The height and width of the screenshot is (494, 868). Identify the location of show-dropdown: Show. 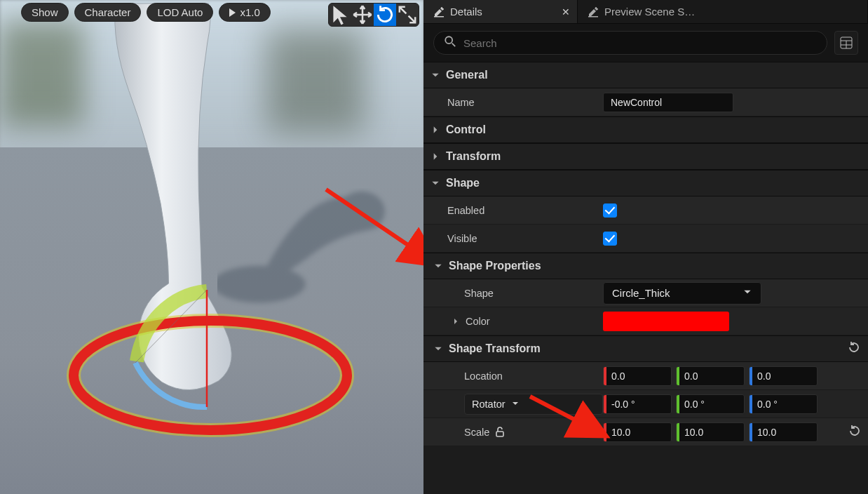
(45, 13).